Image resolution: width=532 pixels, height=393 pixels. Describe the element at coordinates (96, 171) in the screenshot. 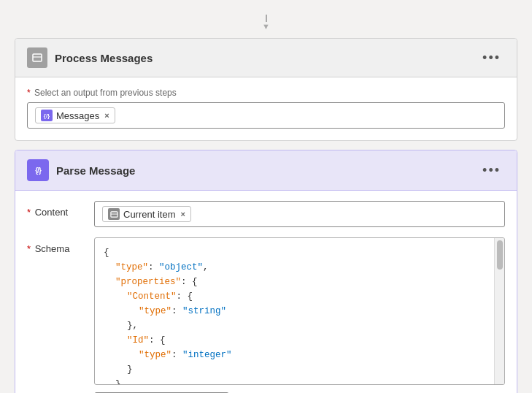

I see `parse-message-title: Parse Message` at that location.